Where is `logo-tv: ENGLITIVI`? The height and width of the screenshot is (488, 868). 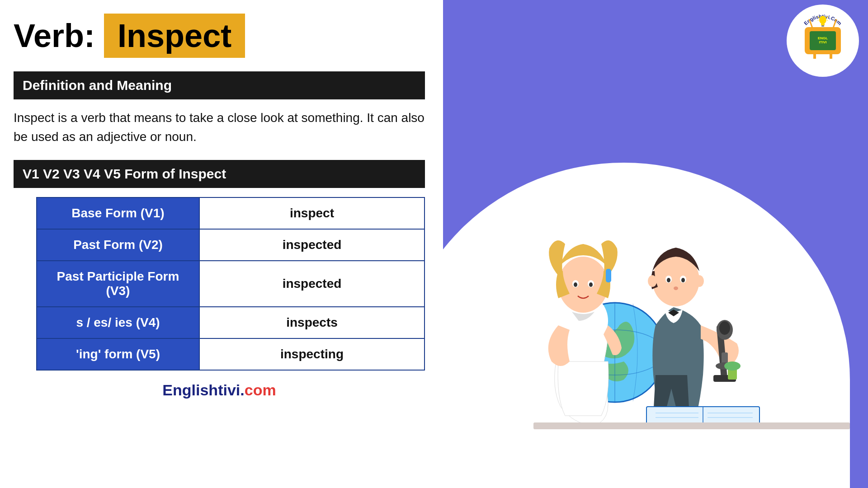 logo-tv: ENGLITIVI is located at coordinates (823, 41).